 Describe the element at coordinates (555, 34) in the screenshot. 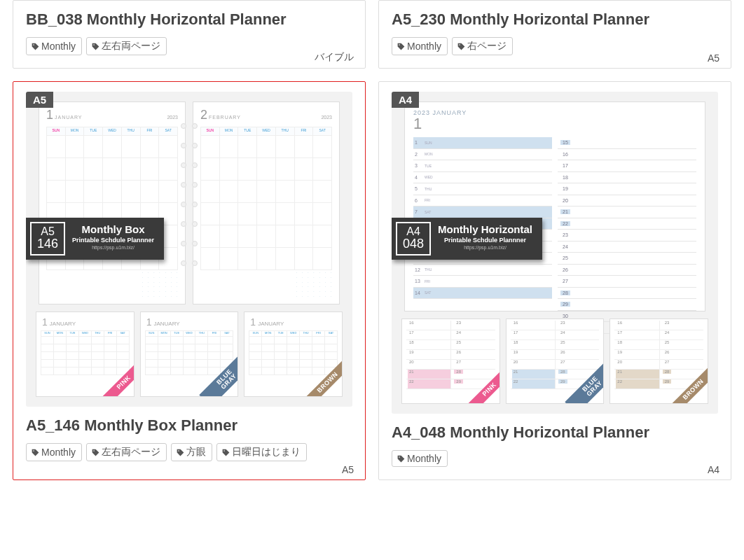

I see `planner-card: A5_230 Monthly Horizontal Planner Monthl…` at that location.